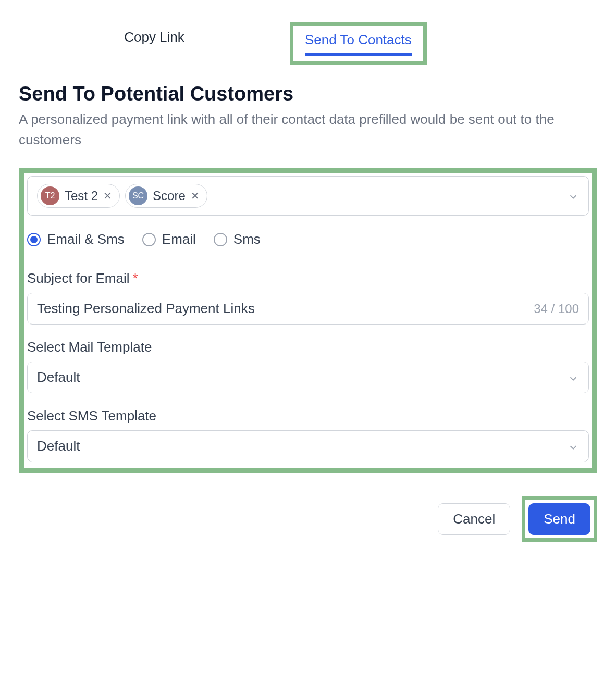 The image size is (616, 673). I want to click on contact-chip: T2 Test 2 ✕, so click(78, 196).